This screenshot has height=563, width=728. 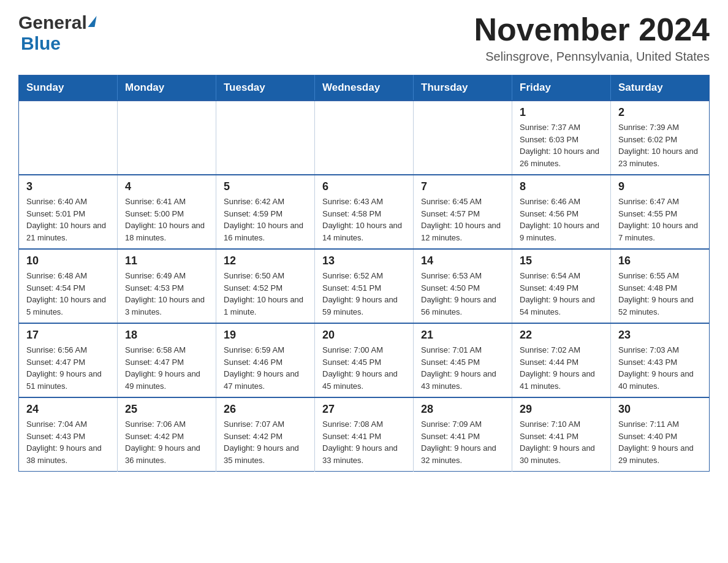 I want to click on calendar-cell: 11Sunrise: 6:49 AM Sunset: 4:53 PM Dayli…, so click(x=167, y=286).